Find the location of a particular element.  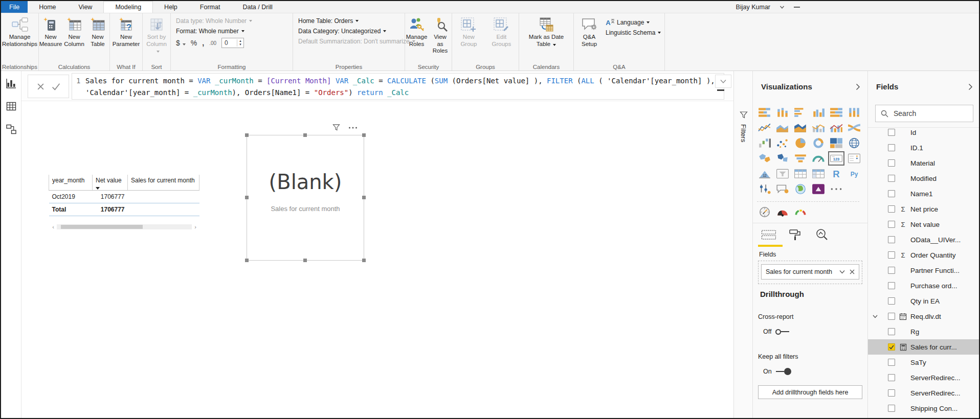

power-apps-visual-icon is located at coordinates (818, 189).